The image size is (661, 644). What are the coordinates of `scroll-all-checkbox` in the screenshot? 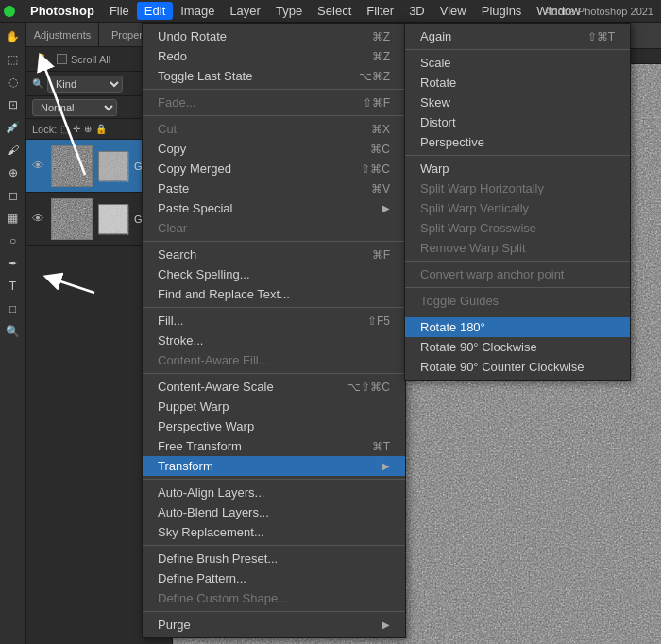 It's located at (62, 59).